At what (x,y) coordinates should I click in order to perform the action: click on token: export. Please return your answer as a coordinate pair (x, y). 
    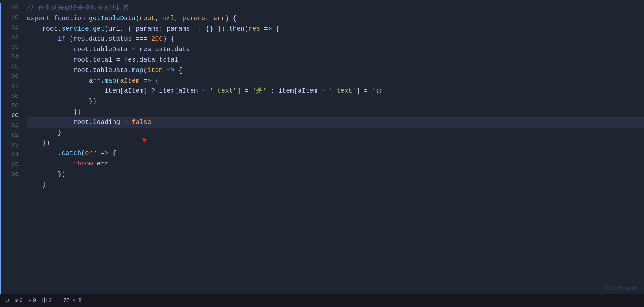
    Looking at the image, I should click on (40, 18).